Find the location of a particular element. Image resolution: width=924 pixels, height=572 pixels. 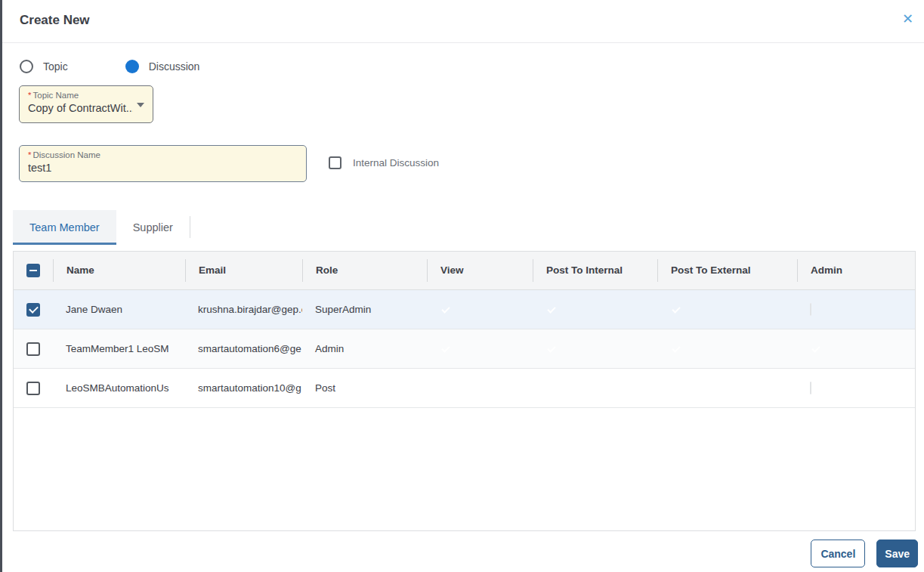

column-header-view: View is located at coordinates (480, 271).